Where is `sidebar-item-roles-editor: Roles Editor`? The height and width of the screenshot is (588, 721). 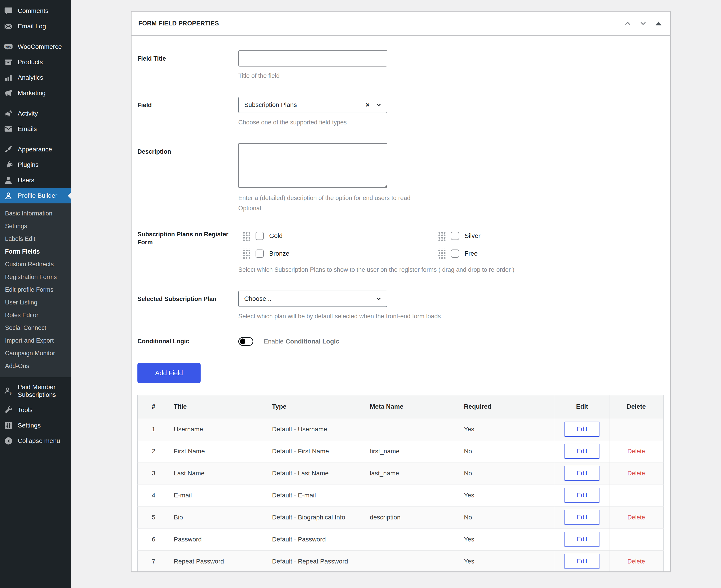 sidebar-item-roles-editor: Roles Editor is located at coordinates (35, 315).